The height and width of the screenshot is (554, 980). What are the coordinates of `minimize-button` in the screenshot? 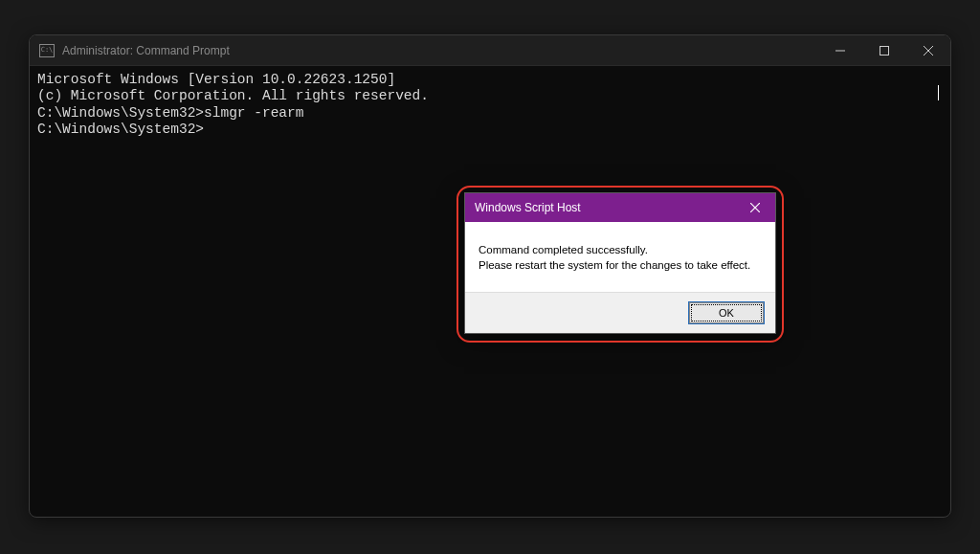 It's located at (840, 50).